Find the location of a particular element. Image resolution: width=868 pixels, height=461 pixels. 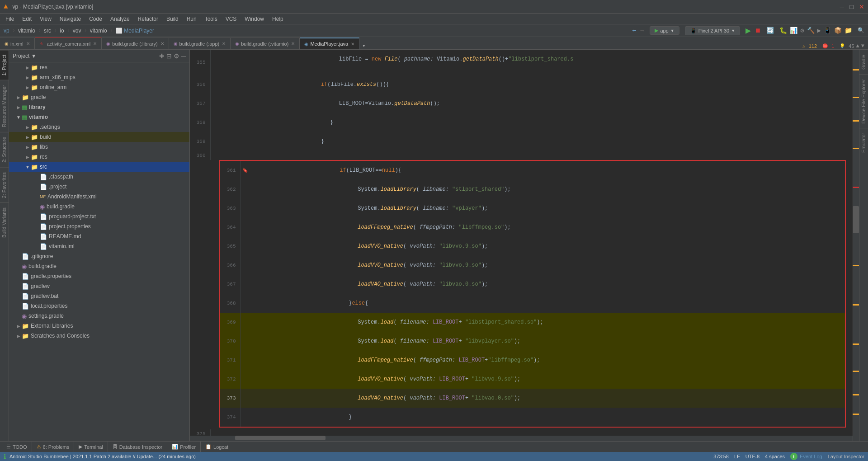

menu-run: Run is located at coordinates (192, 19).